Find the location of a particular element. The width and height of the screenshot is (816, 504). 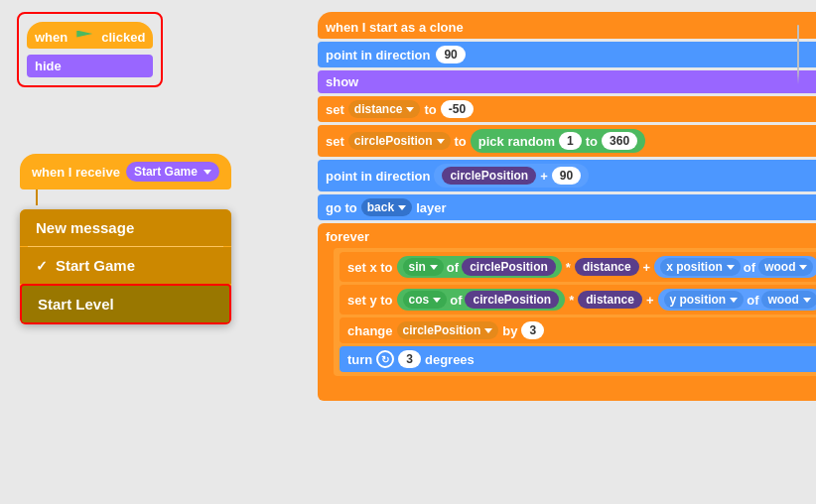

change-circle-block: change circlePosition by 3 is located at coordinates (578, 330).